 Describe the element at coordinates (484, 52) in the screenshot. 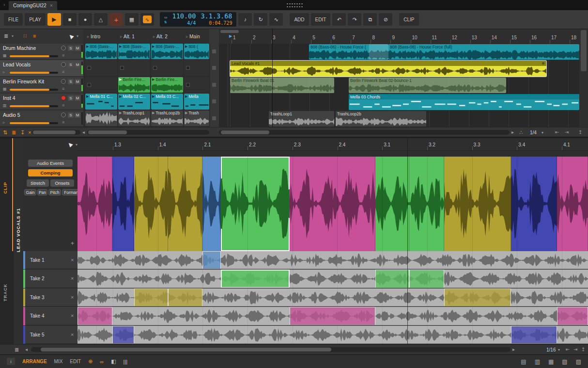

I see `arranger-clip: 808 (Bass-08) - House Force (full)` at that location.